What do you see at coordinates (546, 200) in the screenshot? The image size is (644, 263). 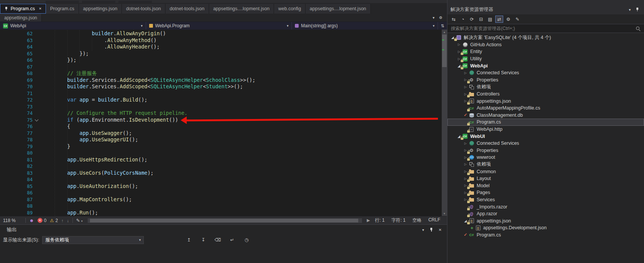 I see `tree-item: ▷Services` at bounding box center [546, 200].